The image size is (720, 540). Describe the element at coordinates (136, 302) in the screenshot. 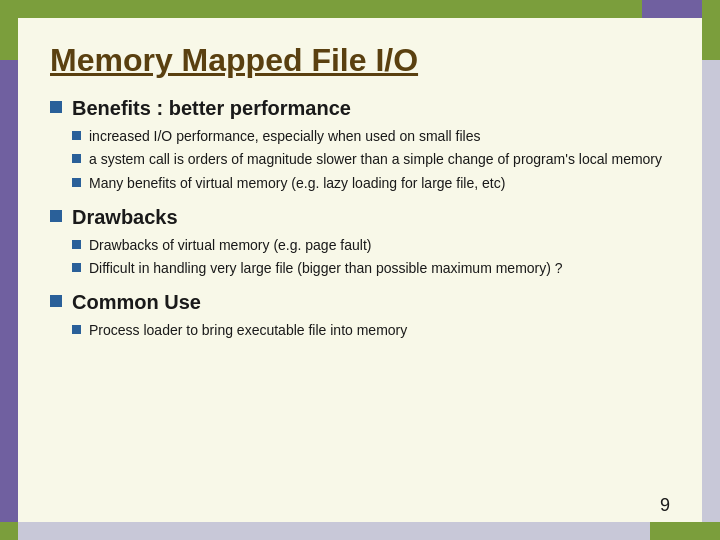

I see `section-common-use-title: Common Use` at that location.